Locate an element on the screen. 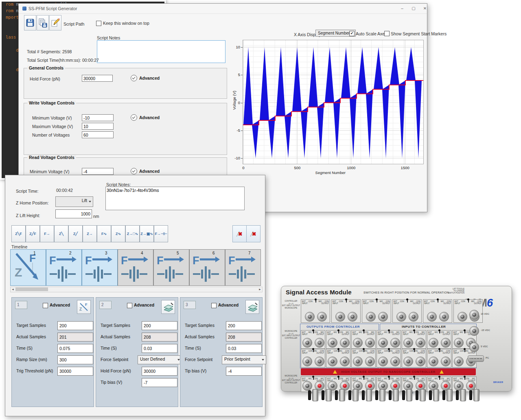 This screenshot has width=521, height=420. seg-z-ramp-down-f-button: Z╲F is located at coordinates (19, 234).